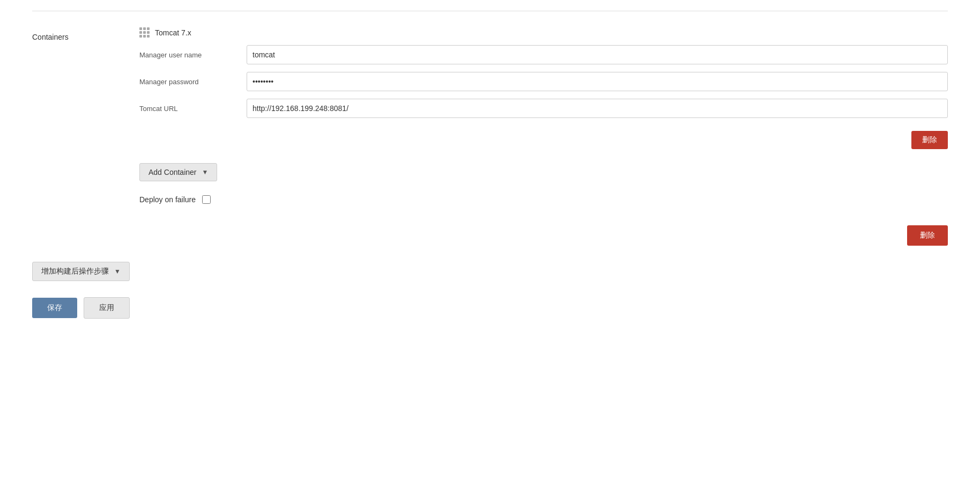 This screenshot has width=980, height=486. What do you see at coordinates (544, 32) in the screenshot?
I see `container-header: Tomcat 7.x` at bounding box center [544, 32].